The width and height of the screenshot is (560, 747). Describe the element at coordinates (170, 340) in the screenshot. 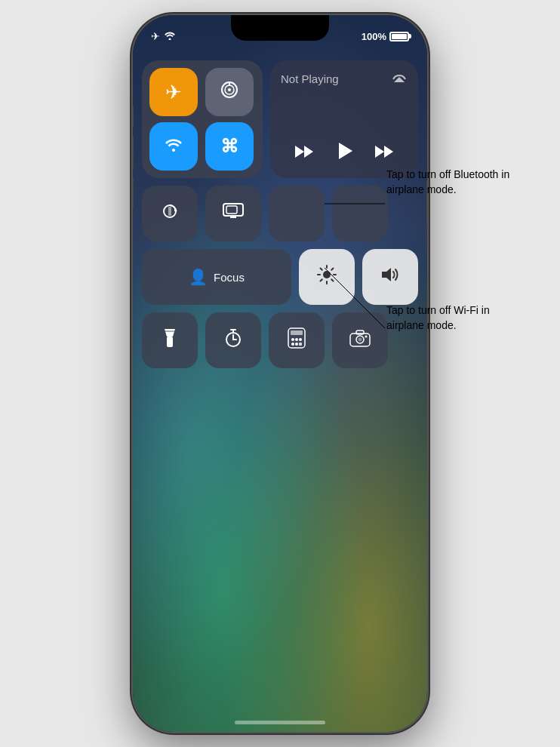

I see `flashlight-button` at that location.